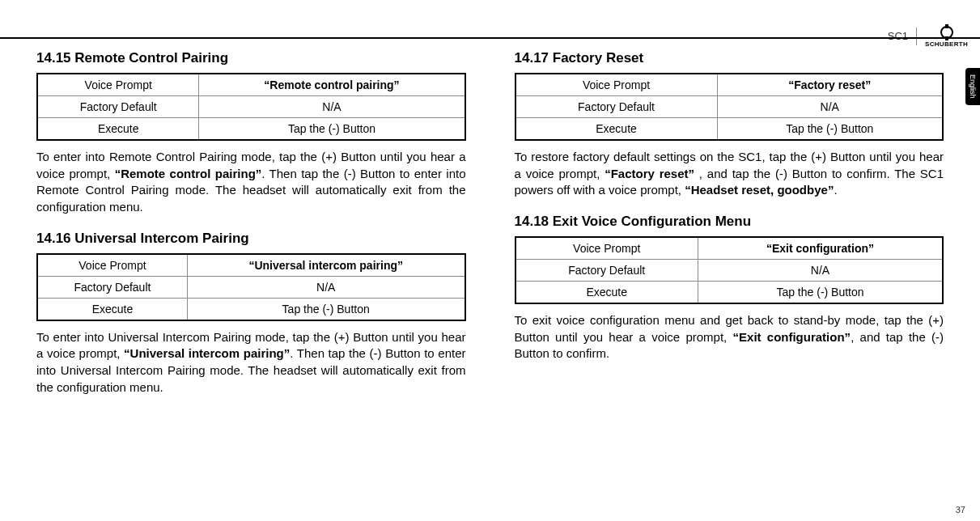 This screenshot has height=521, width=980. What do you see at coordinates (947, 36) in the screenshot?
I see `brand-logo: SCHUBERTH` at bounding box center [947, 36].